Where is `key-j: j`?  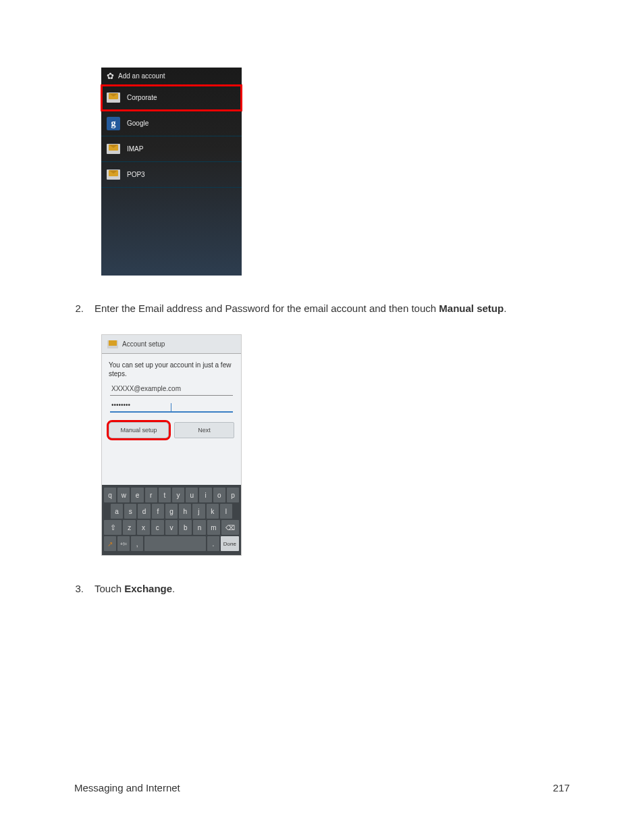 key-j: j is located at coordinates (198, 511).